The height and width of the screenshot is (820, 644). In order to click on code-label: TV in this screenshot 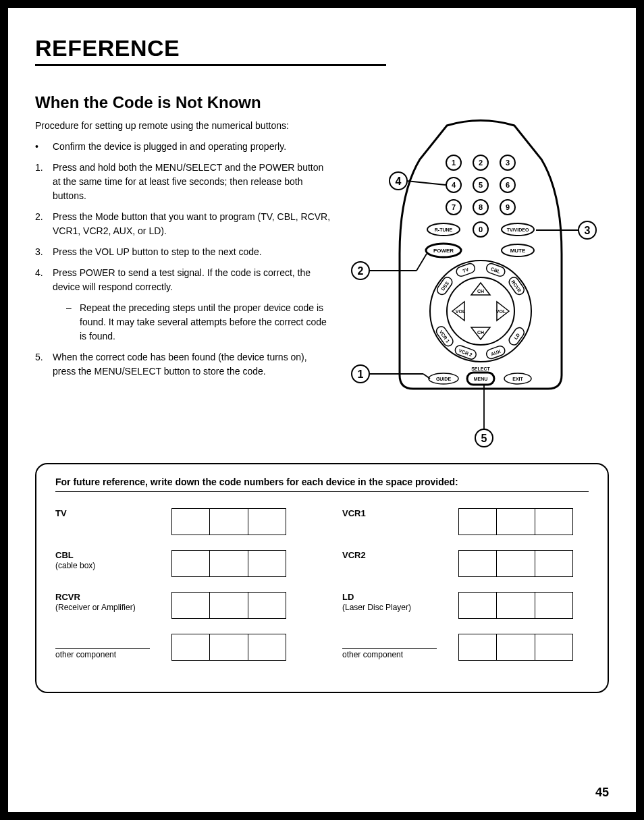, I will do `click(109, 513)`.